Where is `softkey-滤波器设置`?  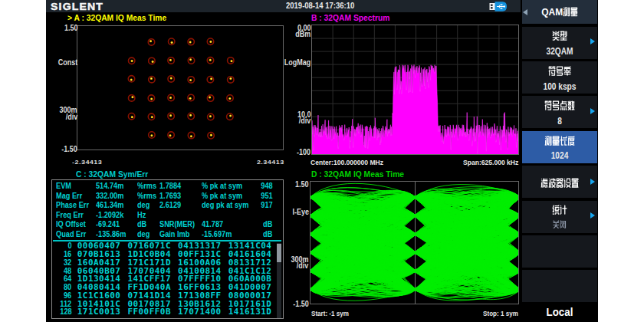 softkey-滤波器设置 is located at coordinates (560, 182).